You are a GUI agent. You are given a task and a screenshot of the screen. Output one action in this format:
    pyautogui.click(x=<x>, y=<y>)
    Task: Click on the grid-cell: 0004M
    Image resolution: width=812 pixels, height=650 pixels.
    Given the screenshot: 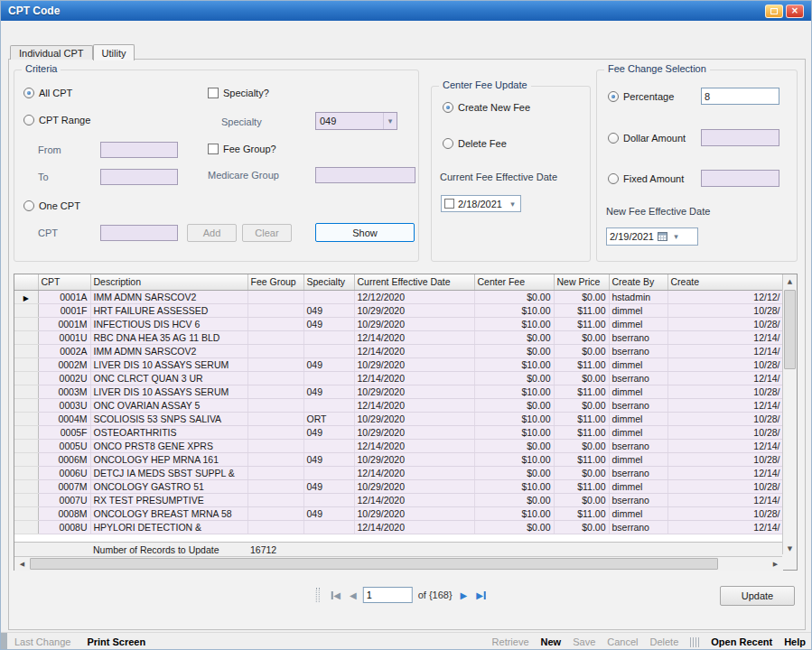 What is the action you would take?
    pyautogui.click(x=64, y=419)
    